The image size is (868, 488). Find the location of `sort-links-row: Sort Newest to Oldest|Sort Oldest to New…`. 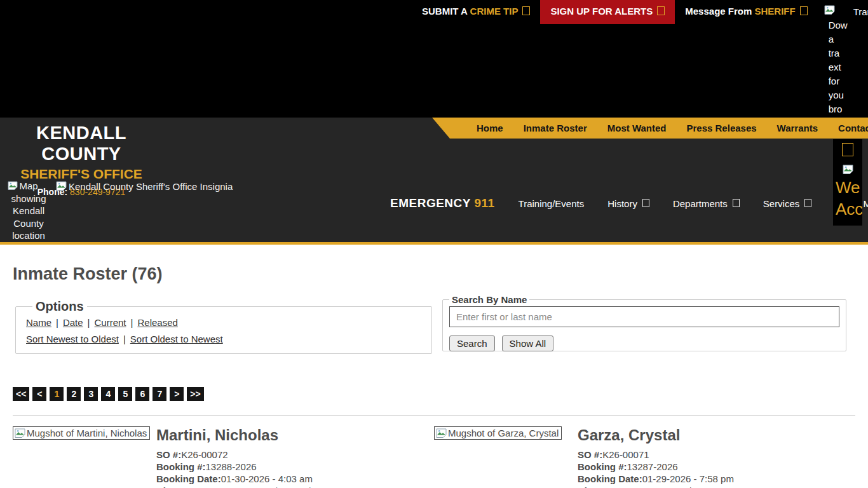

sort-links-row: Sort Newest to Oldest|Sort Oldest to New… is located at coordinates (224, 339).